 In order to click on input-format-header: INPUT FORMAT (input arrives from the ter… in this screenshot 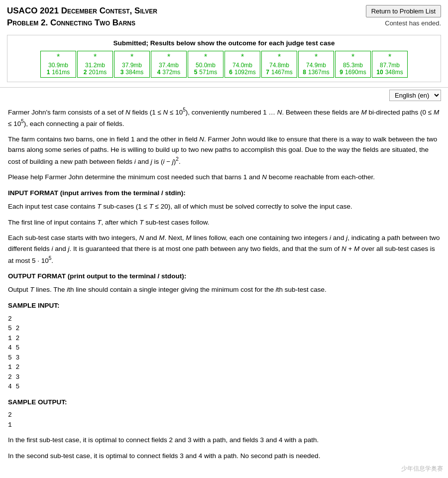, I will do `click(224, 193)`.